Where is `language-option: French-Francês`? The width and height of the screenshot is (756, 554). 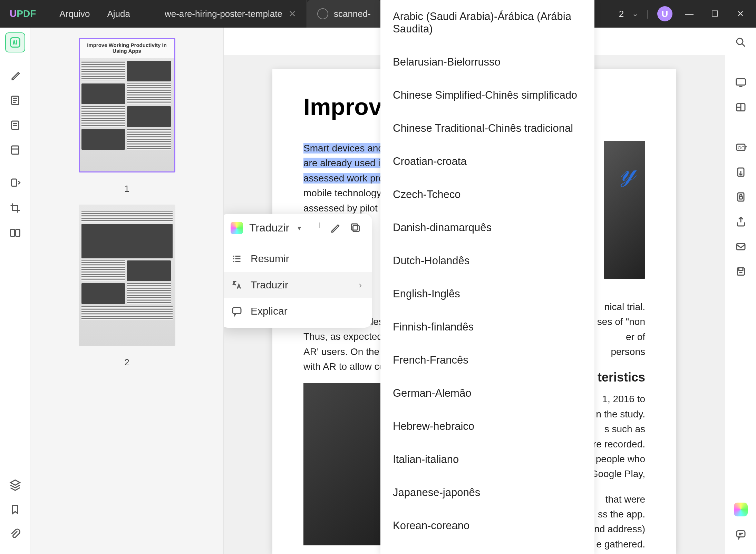 language-option: French-Francês is located at coordinates (487, 360).